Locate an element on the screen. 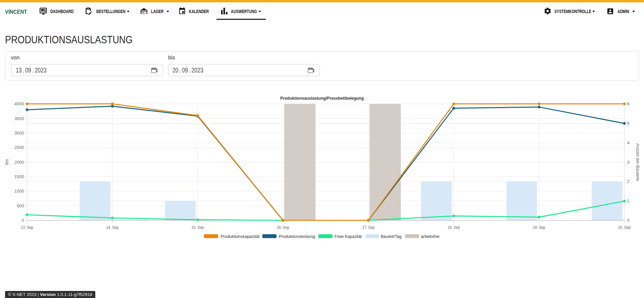 This screenshot has height=298, width=644. svg-text: 20. Sep is located at coordinates (624, 228).